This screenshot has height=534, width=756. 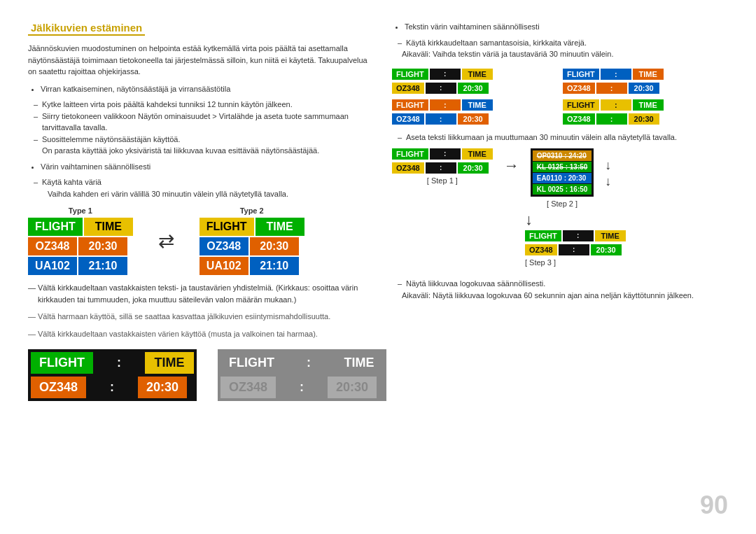 I want to click on s1-flight: FLIGHT, so click(x=410, y=154).